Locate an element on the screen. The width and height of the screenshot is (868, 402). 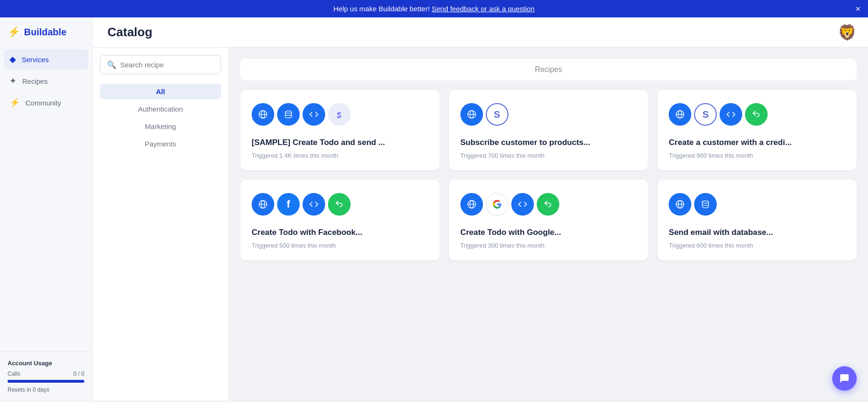
usage-bar-background is located at coordinates (46, 381).